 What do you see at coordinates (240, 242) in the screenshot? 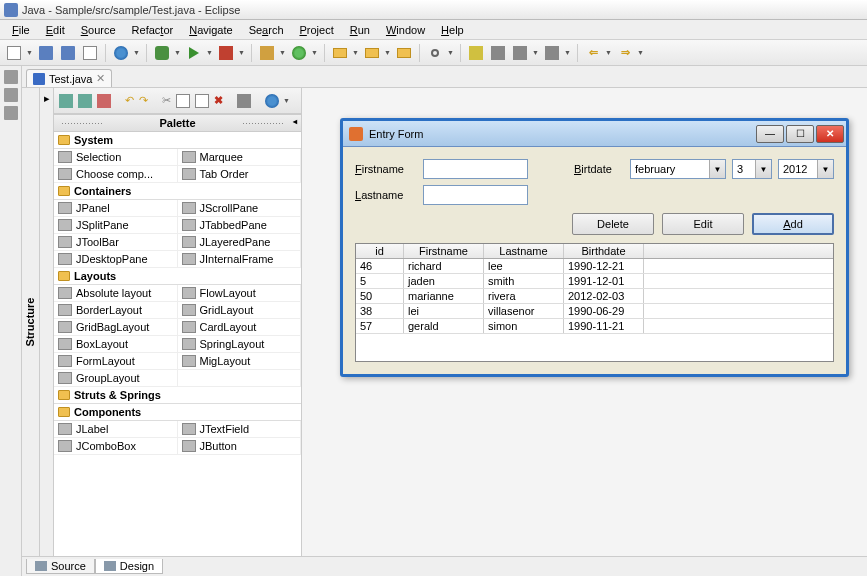
I see `palette-item: JLayeredPane` at bounding box center [240, 242].